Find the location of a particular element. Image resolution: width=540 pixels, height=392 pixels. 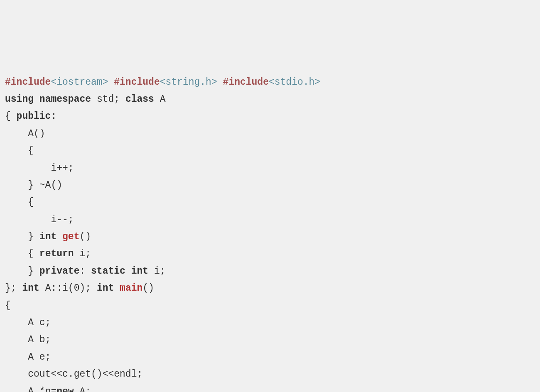

code-text: A *p= is located at coordinates (31, 389).